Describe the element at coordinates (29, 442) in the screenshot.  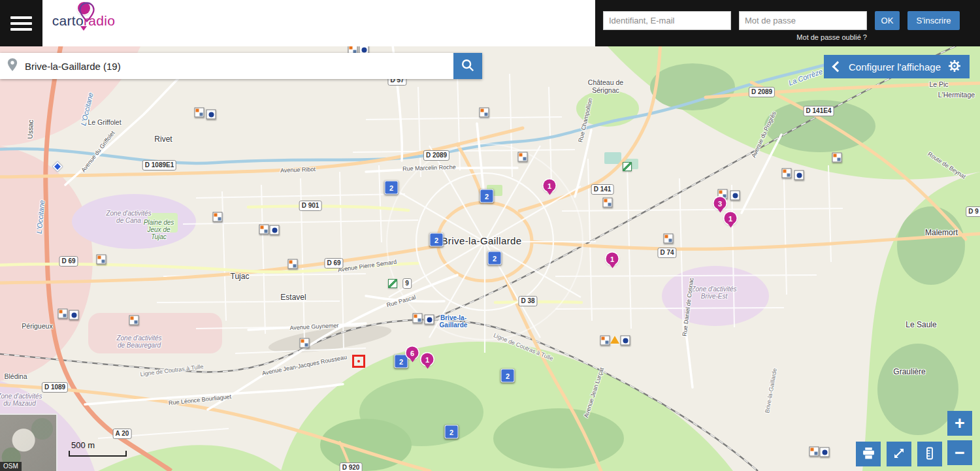
I see `overview-minimap: OSM` at that location.